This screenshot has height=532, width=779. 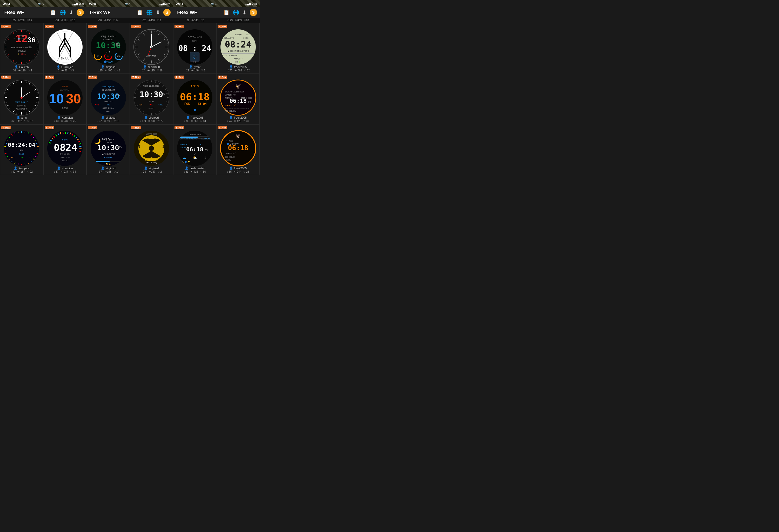 I want to click on like-count: ♡82, so click(x=247, y=70).